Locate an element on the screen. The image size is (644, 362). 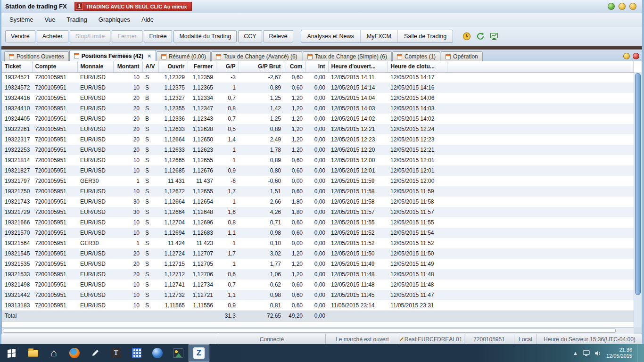
one-click-trading-banner: 1 TRADING AVEC UN SEUL CLIC Au mieux is located at coordinates (133, 7).